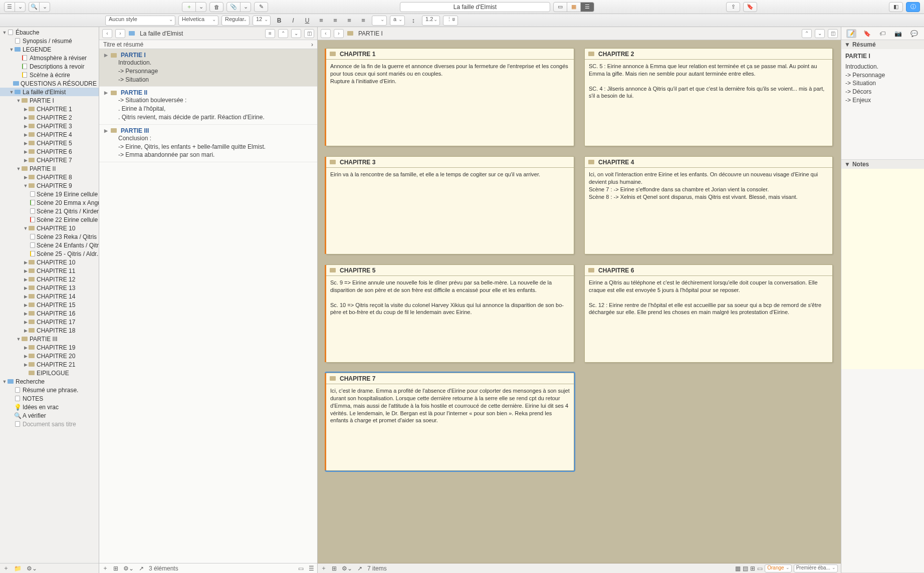 Image resolution: width=924 pixels, height=573 pixels. I want to click on binder-item: Scène 25 - Qitris / Aldr..., so click(49, 253).